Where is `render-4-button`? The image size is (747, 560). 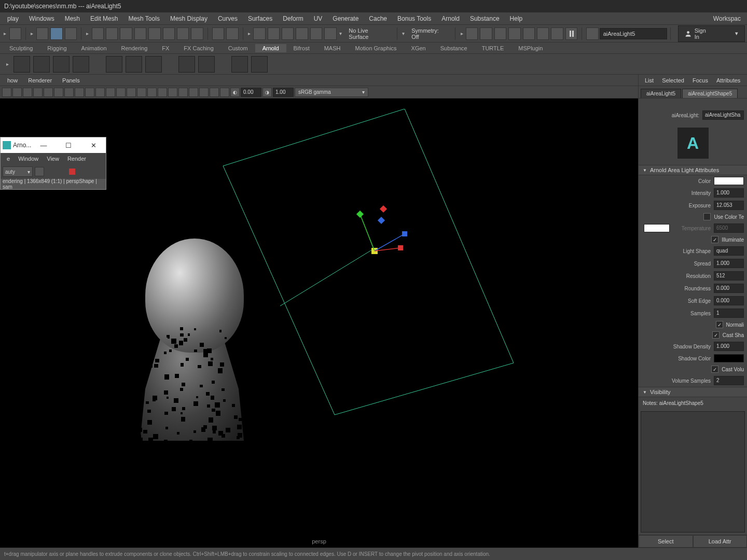 render-4-button is located at coordinates (515, 34).